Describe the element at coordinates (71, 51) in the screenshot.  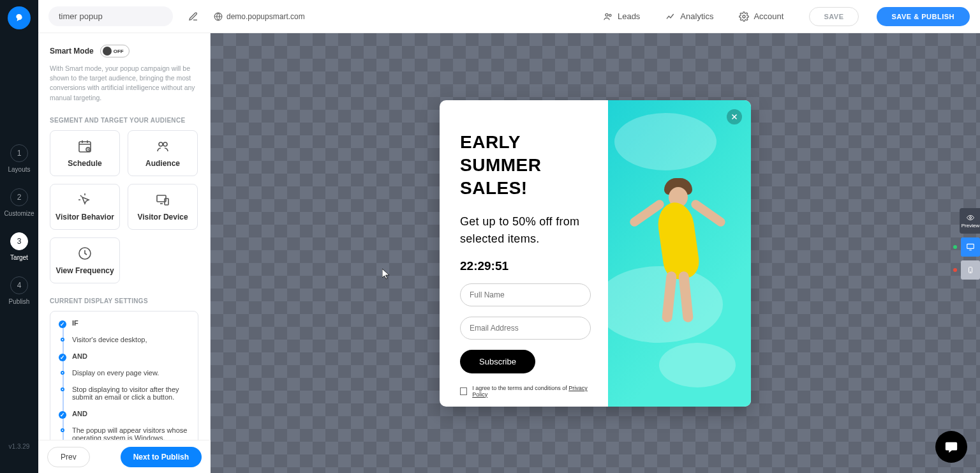
I see `smart-mode-label: Smart Mode` at that location.